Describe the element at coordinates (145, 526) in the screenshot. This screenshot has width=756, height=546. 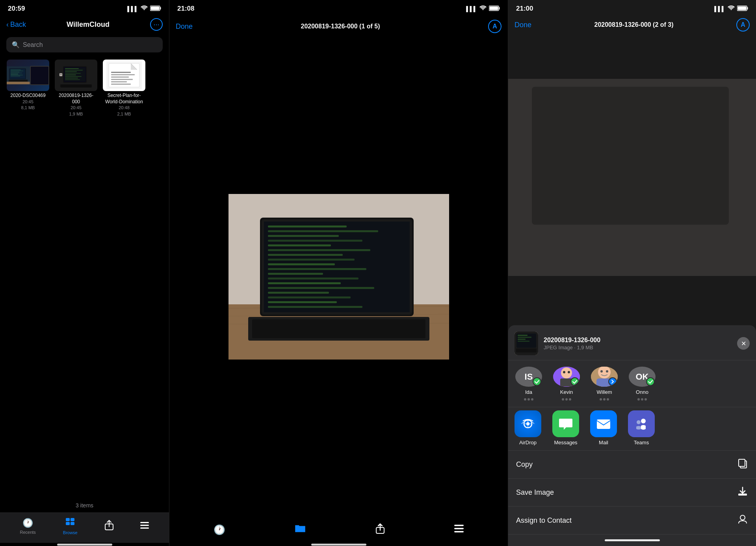
I see `tab-list-view` at that location.